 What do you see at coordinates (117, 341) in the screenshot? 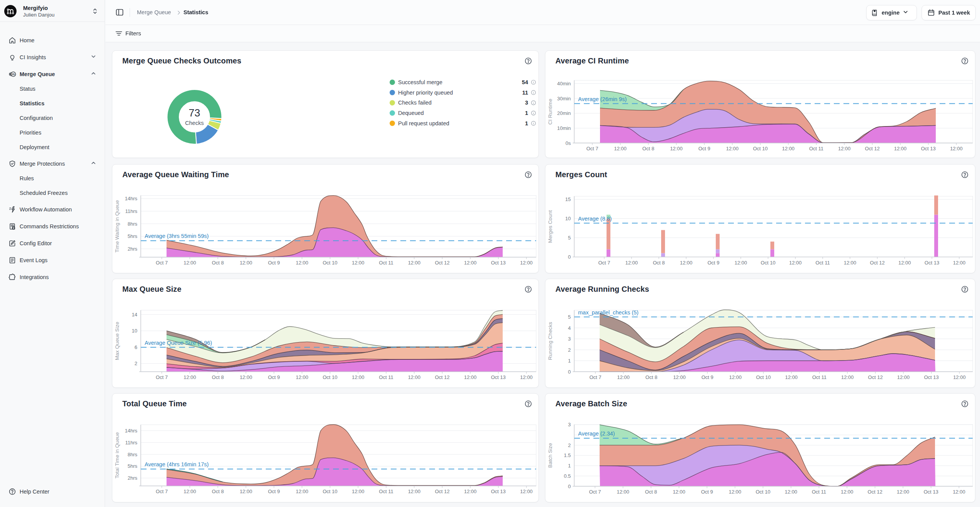
I see `svg-text: Max Queue Size` at bounding box center [117, 341].